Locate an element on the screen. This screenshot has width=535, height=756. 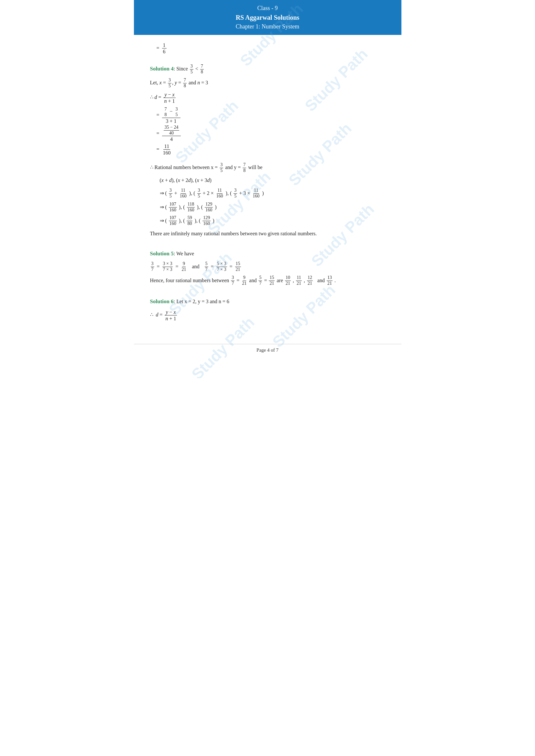
f-15-21: 1521 is located at coordinates (238, 267).